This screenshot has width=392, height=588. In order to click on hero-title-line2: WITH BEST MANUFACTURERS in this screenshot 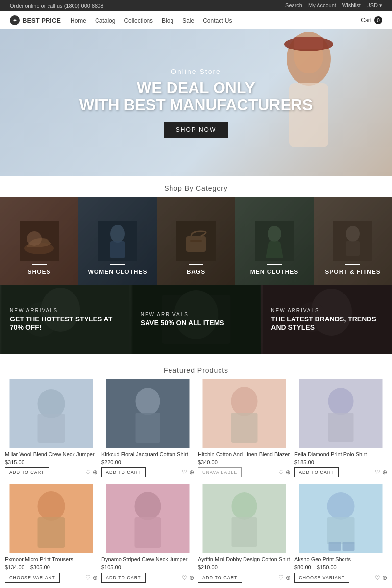, I will do `click(196, 105)`.